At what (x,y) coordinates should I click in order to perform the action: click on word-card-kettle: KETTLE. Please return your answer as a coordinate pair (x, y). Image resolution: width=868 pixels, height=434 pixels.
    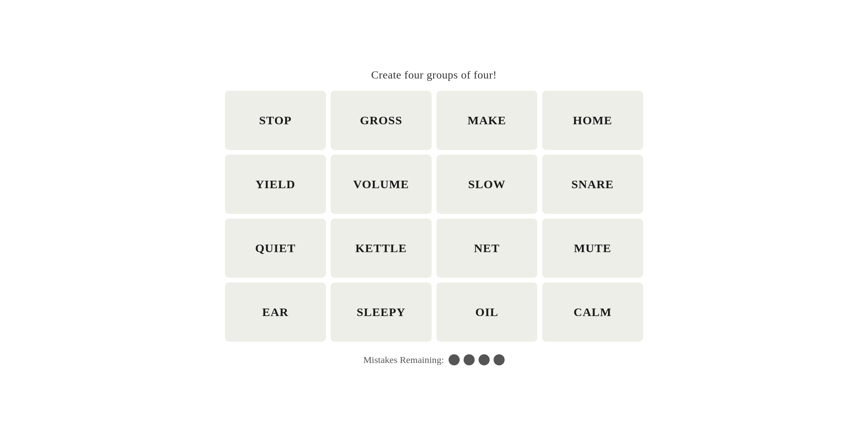
    Looking at the image, I should click on (381, 248).